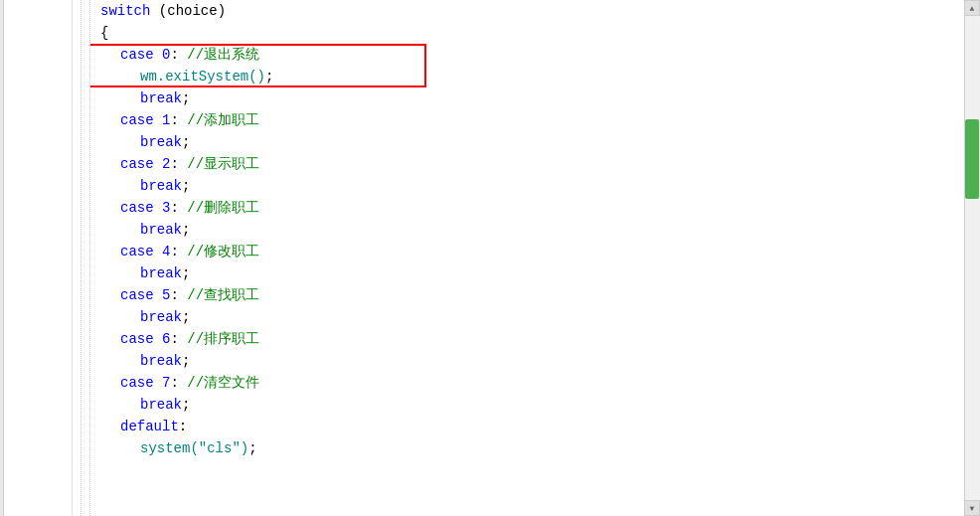 This screenshot has height=516, width=980. What do you see at coordinates (972, 159) in the screenshot?
I see `scrollbar-thumb` at bounding box center [972, 159].